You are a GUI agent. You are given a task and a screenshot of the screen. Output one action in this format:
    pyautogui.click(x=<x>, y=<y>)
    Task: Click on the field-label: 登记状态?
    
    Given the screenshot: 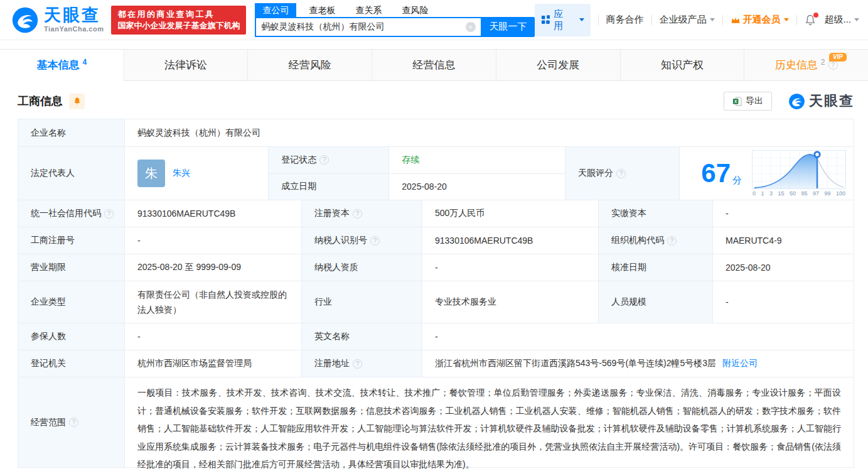 What is the action you would take?
    pyautogui.click(x=329, y=160)
    